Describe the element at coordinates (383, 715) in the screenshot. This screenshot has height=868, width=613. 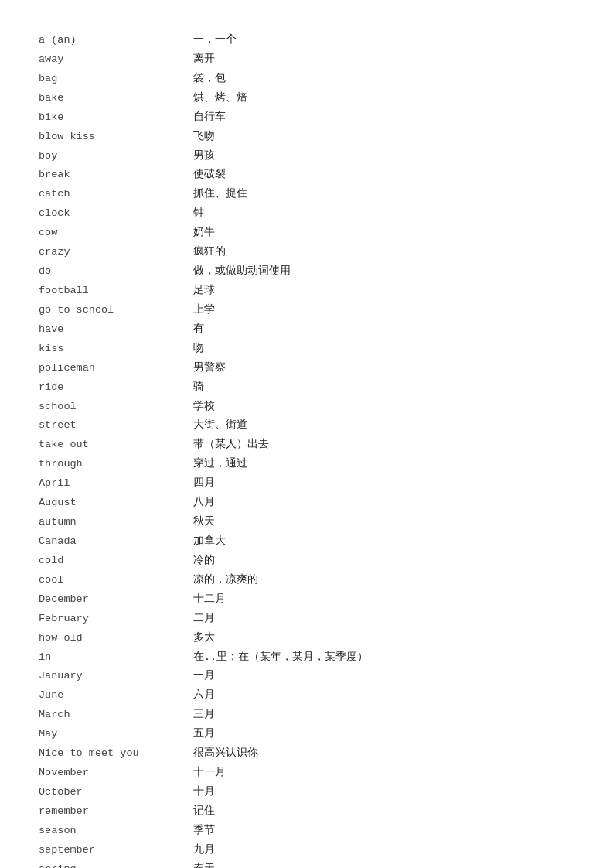
I see `chinese-translation: 三月` at that location.